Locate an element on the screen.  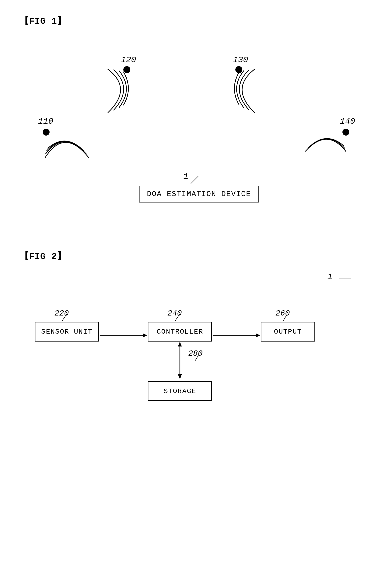
arrow-controller-output is located at coordinates (237, 337).